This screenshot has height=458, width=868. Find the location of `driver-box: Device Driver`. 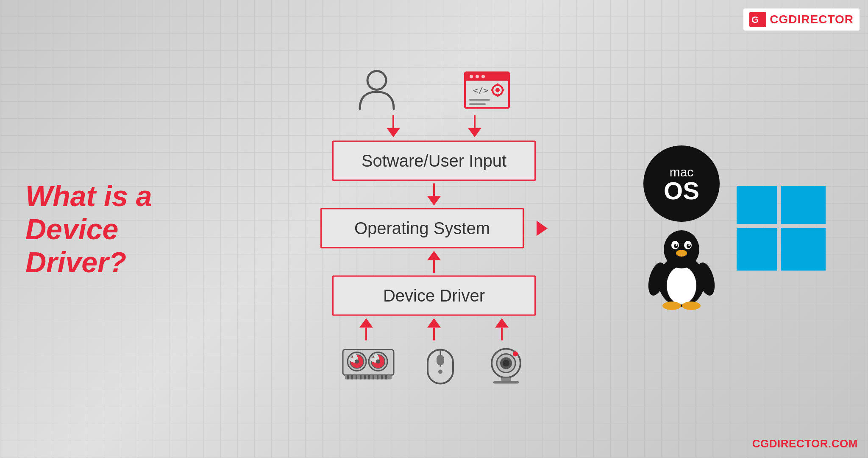

driver-box: Device Driver is located at coordinates (434, 296).